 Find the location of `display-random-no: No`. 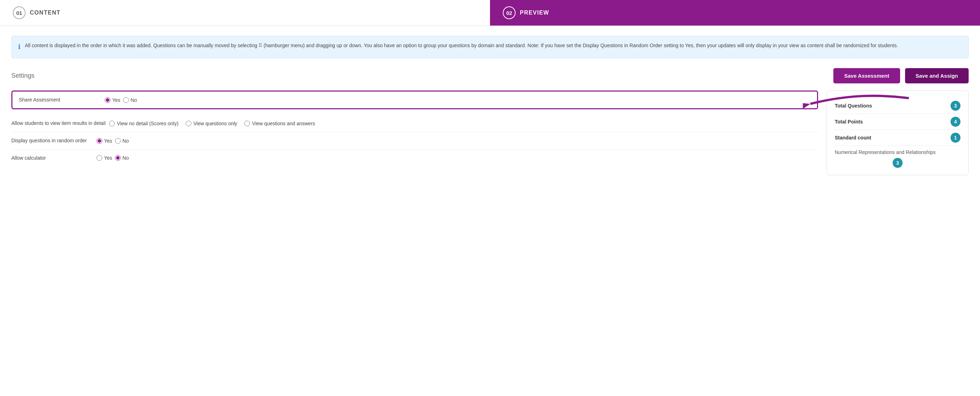

display-random-no: No is located at coordinates (122, 141).